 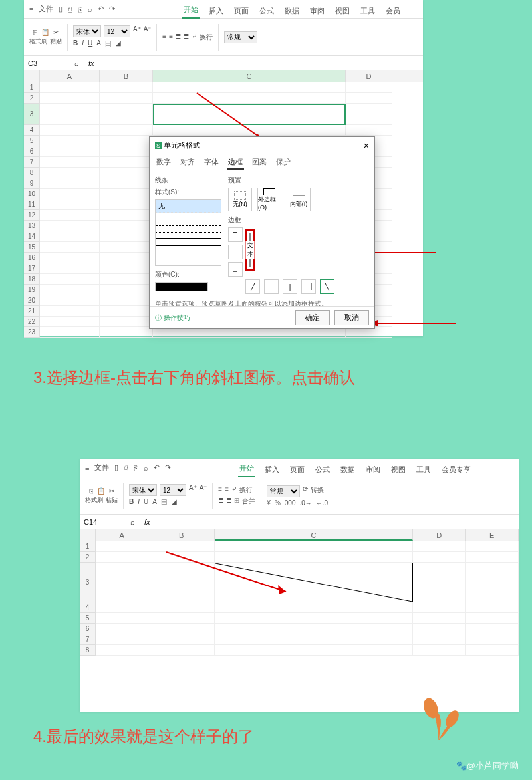 What do you see at coordinates (241, 37) in the screenshot?
I see `format-select: 常规` at bounding box center [241, 37].